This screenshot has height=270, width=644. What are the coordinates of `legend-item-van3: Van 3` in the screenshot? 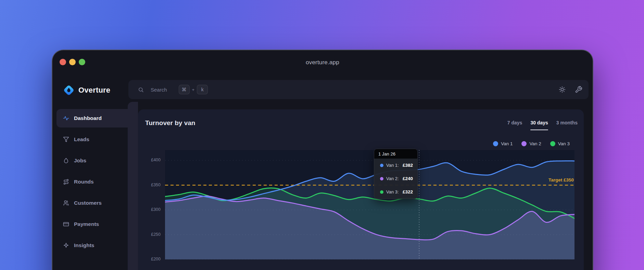 It's located at (560, 144).